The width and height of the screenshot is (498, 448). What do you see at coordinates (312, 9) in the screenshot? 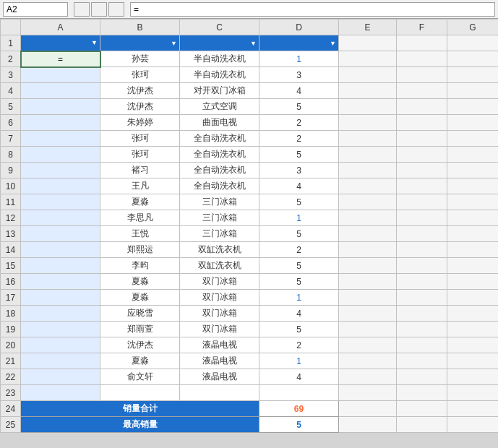
I see `formula-input` at bounding box center [312, 9].